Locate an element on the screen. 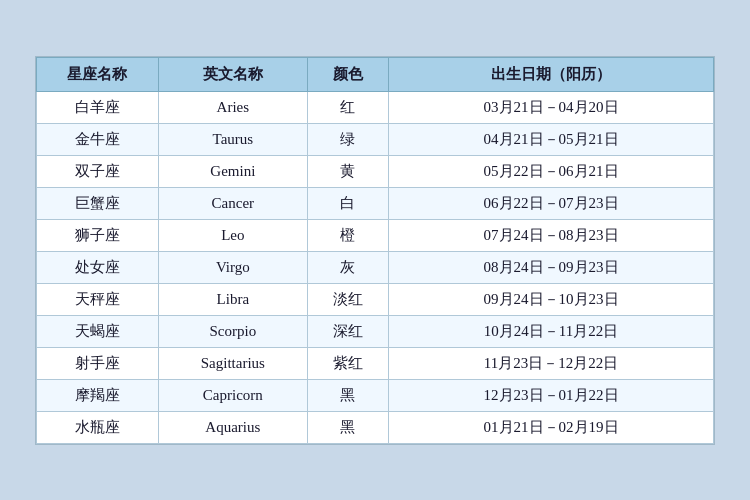 The width and height of the screenshot is (750, 500). cell-chinese: 摩羯座 is located at coordinates (98, 395).